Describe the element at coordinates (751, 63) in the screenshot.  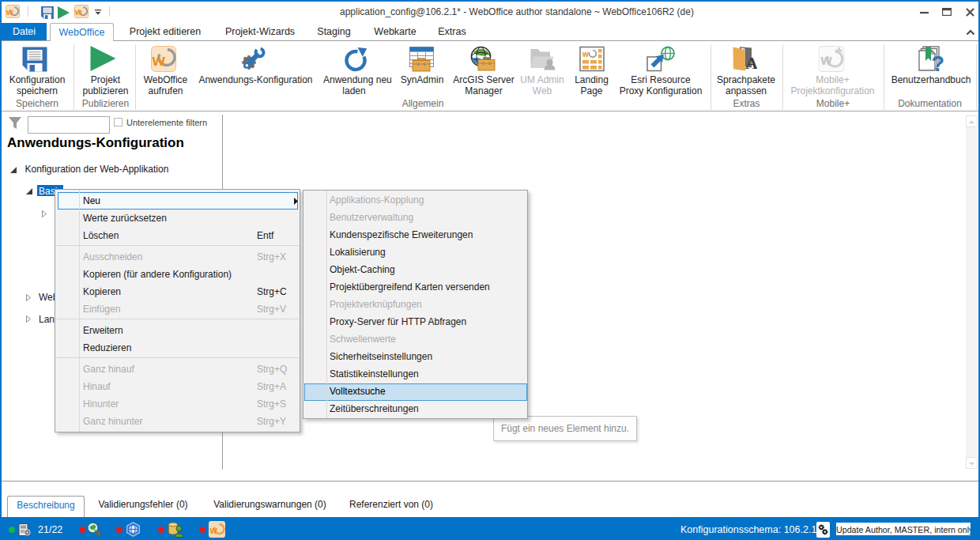
I see `svg-text: A` at that location.